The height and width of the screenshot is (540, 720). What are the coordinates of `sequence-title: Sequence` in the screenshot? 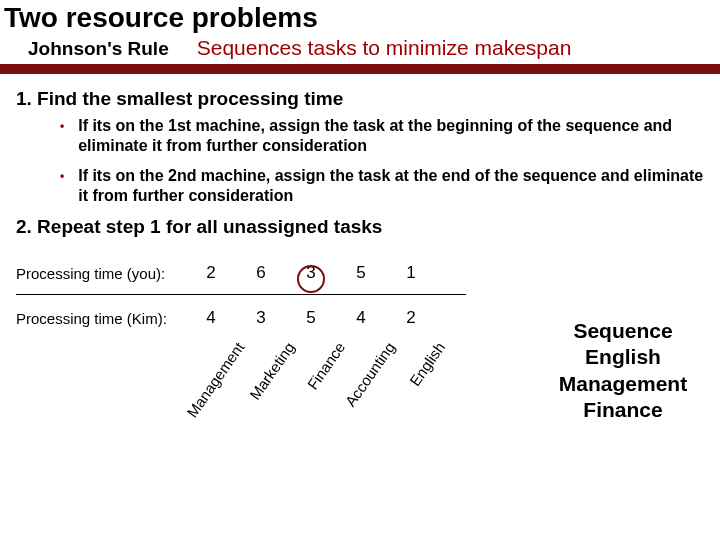 It's located at (623, 331).